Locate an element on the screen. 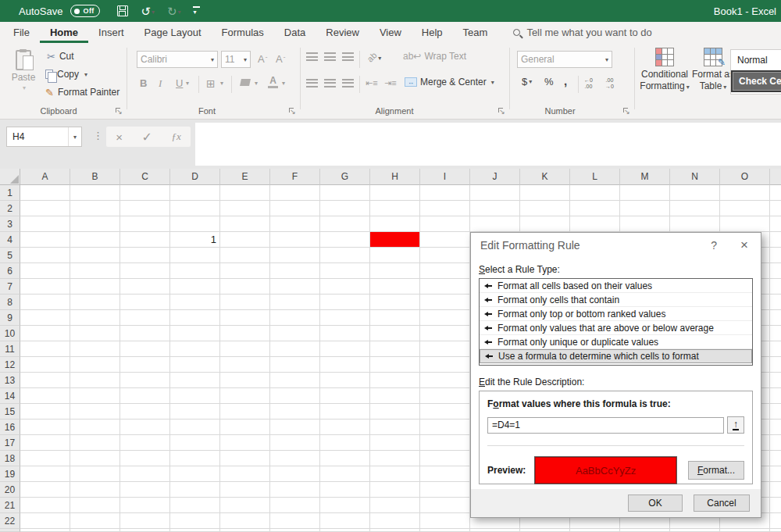 The height and width of the screenshot is (532, 781). grid-cell-e16 is located at coordinates (245, 427).